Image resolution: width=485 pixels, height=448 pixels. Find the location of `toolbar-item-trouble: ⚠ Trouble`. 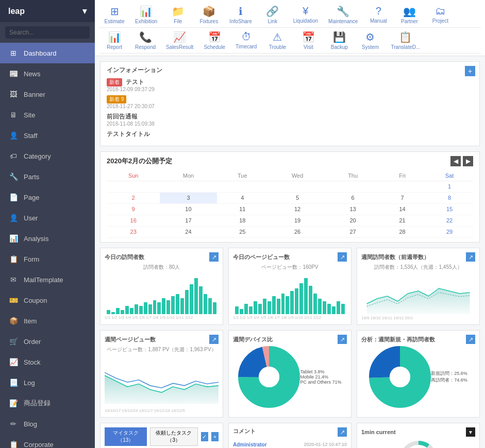

toolbar-item-trouble: ⚠ Trouble is located at coordinates (277, 40).